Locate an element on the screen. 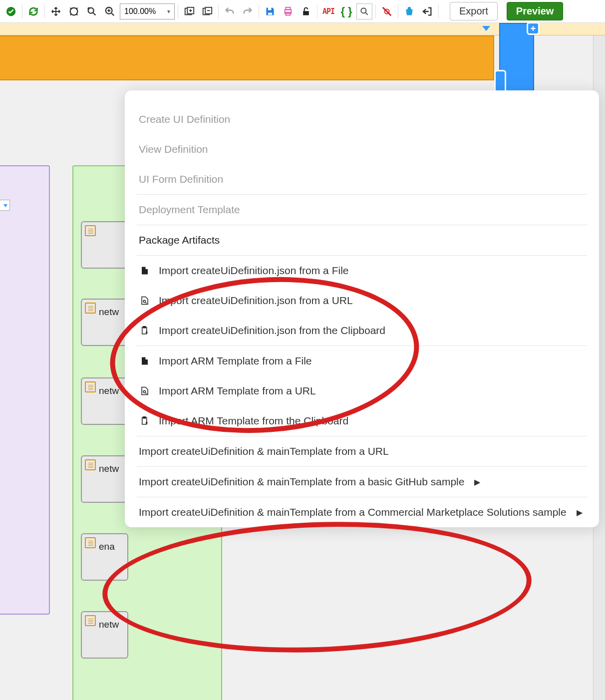 This screenshot has width=605, height=700. menu-create-ui: Create UI Definition is located at coordinates (362, 119).